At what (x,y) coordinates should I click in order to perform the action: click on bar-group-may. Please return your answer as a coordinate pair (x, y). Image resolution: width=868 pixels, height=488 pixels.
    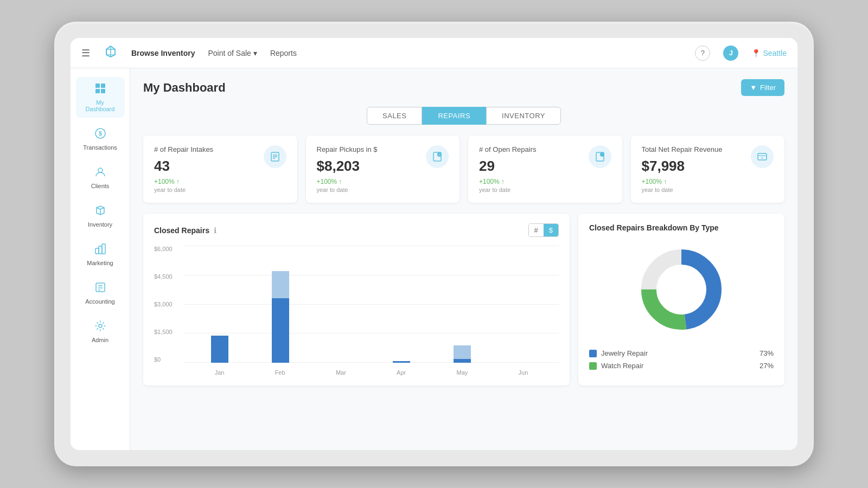
    Looking at the image, I should click on (462, 304).